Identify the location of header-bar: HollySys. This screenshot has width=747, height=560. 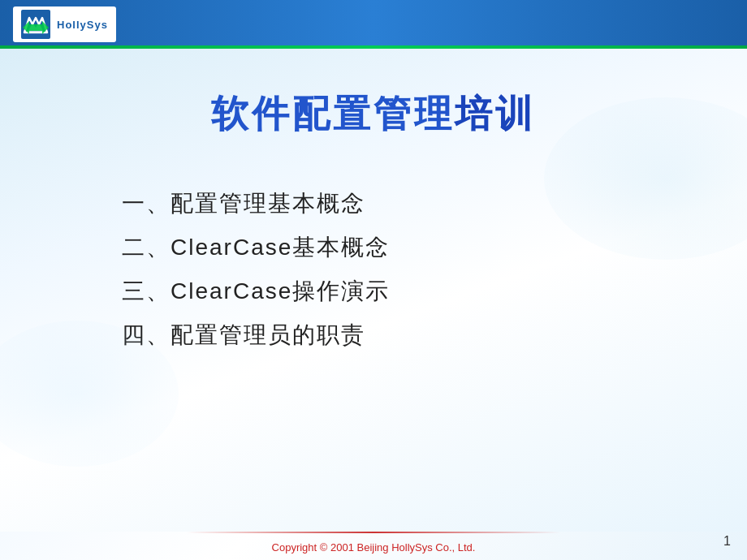
(374, 24).